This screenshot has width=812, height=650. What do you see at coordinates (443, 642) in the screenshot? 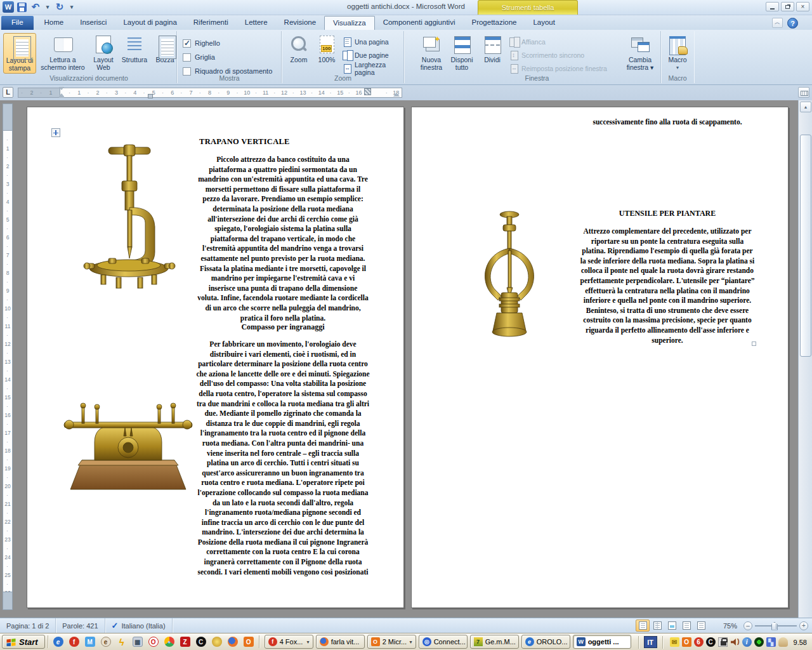
I see `taskbar-connect: ◎ Connect...` at bounding box center [443, 642].